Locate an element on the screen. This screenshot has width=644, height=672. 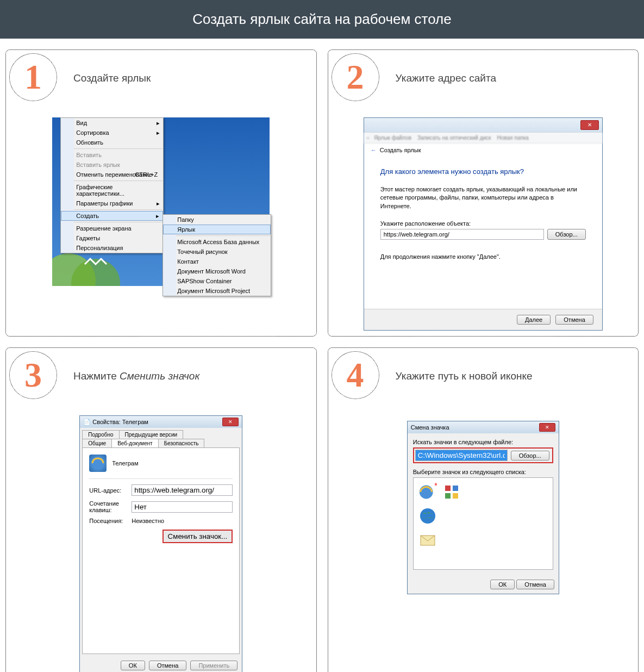
wizard-hint: Для продолжения нажмите кнопку "Далее". is located at coordinates (483, 257).